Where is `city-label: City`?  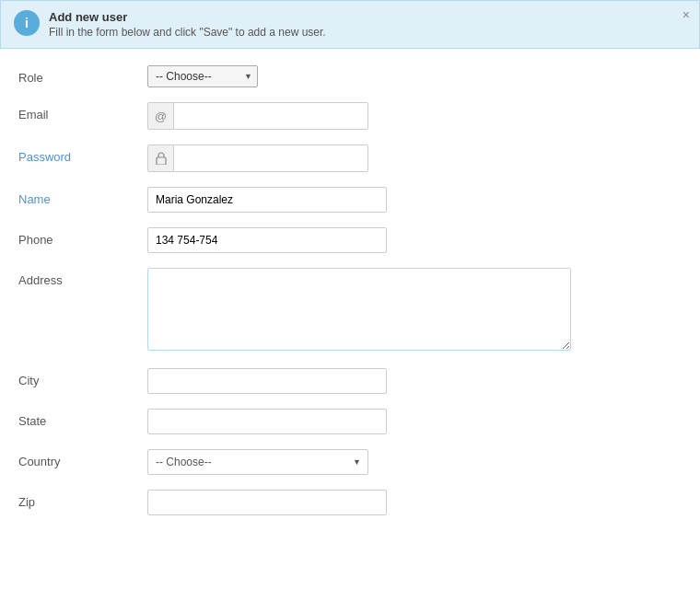 city-label: City is located at coordinates (83, 377).